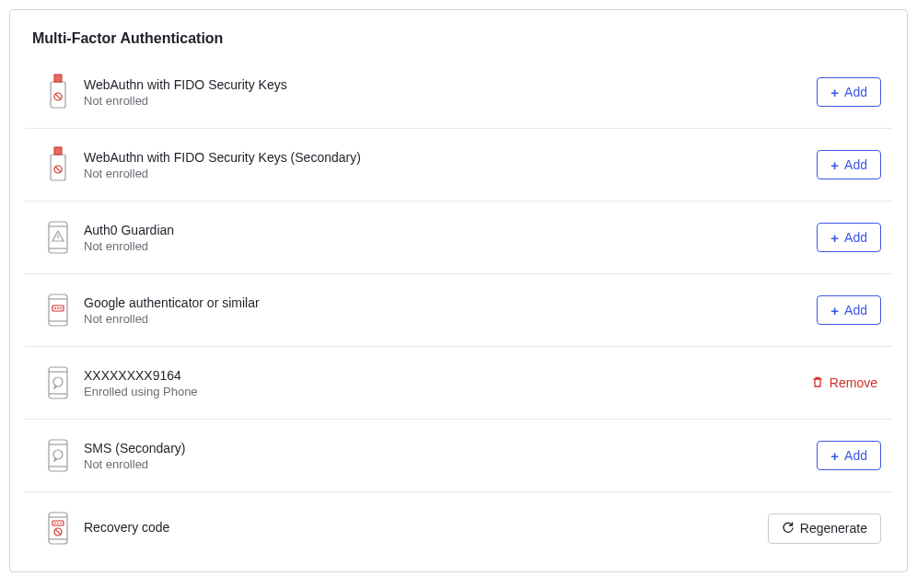 Image resolution: width=917 pixels, height=588 pixels. What do you see at coordinates (458, 311) in the screenshot?
I see `mfa-row-google-auth: Google authenticator or similar Not enro…` at bounding box center [458, 311].